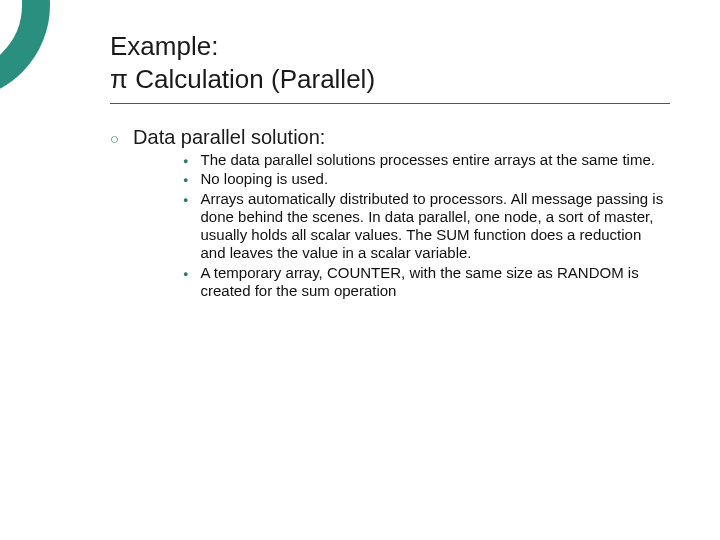 This screenshot has width=720, height=540. What do you see at coordinates (25, 50) in the screenshot?
I see `decorative-circle` at bounding box center [25, 50].